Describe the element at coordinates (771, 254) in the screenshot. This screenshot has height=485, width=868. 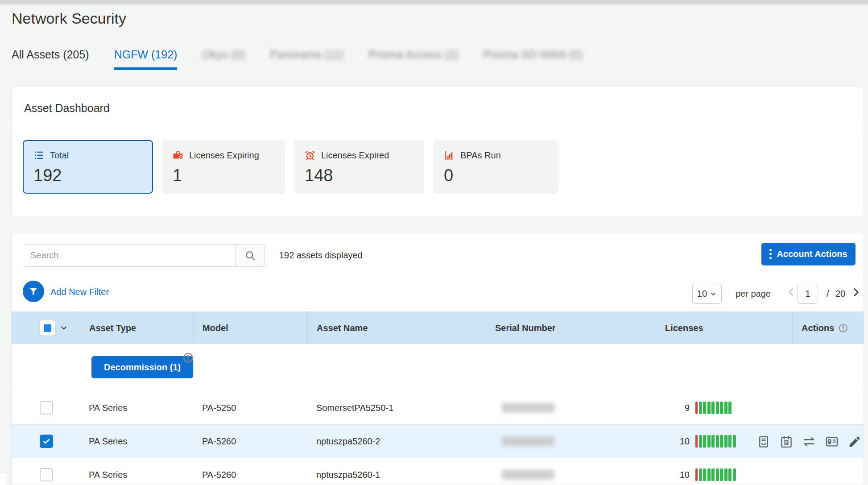
I see `kebab-icon` at that location.